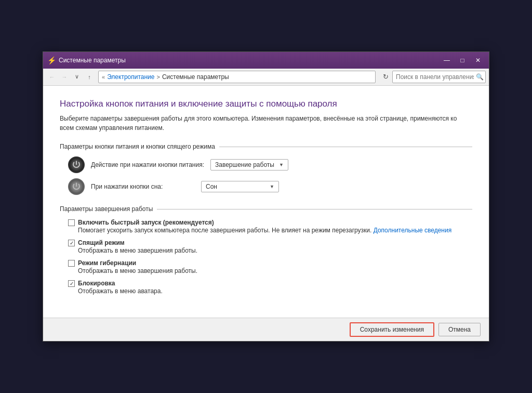 Image resolution: width=532 pixels, height=393 pixels. I want to click on lock-option: Блокировка Отображать в меню аватара., so click(270, 287).